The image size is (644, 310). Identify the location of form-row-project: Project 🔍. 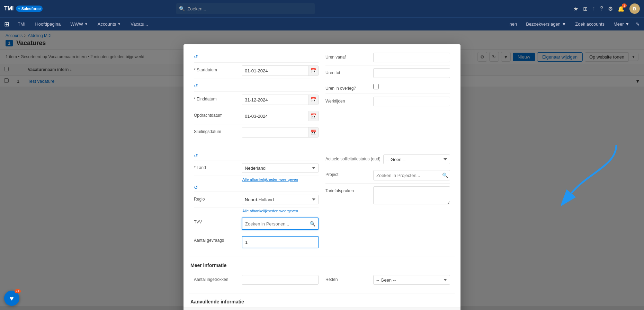
(388, 175).